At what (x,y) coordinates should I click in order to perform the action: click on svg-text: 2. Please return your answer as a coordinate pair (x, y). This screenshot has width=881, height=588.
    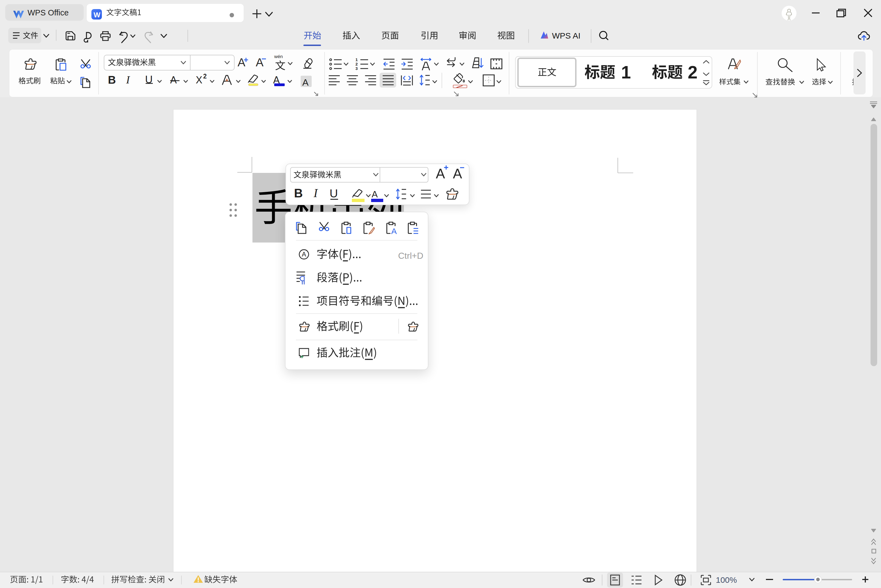
    Looking at the image, I should click on (357, 64).